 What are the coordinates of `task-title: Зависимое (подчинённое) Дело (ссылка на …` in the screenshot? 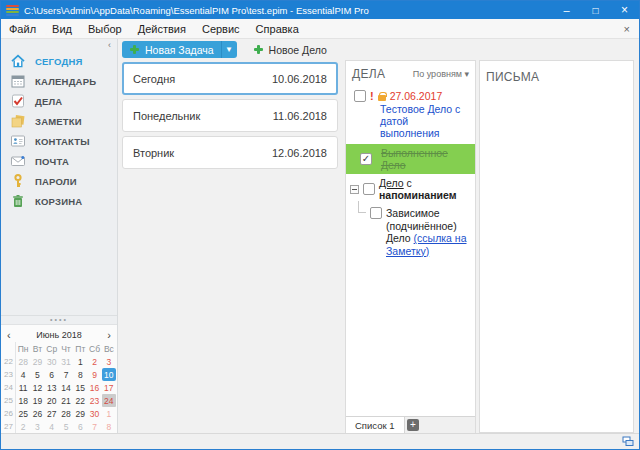 It's located at (428, 232).